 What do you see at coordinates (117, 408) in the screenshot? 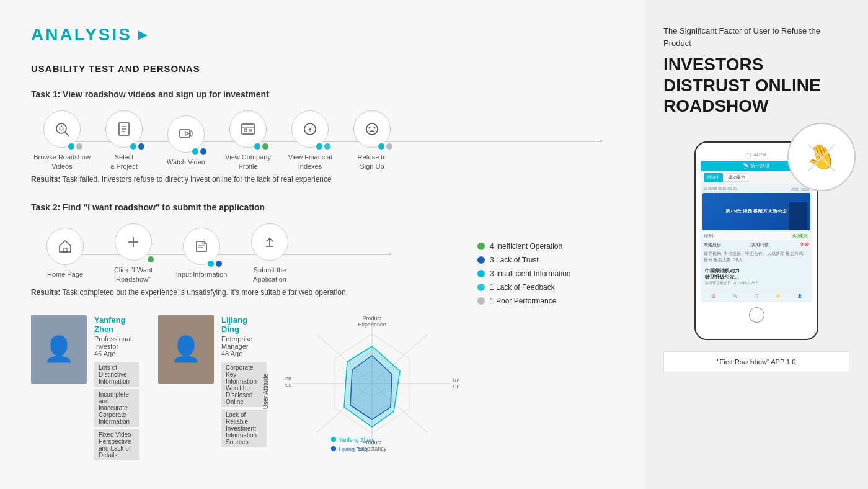
I see `persona1-tag2: Incomplete and Inaccurate Corporate Info…` at bounding box center [117, 408].